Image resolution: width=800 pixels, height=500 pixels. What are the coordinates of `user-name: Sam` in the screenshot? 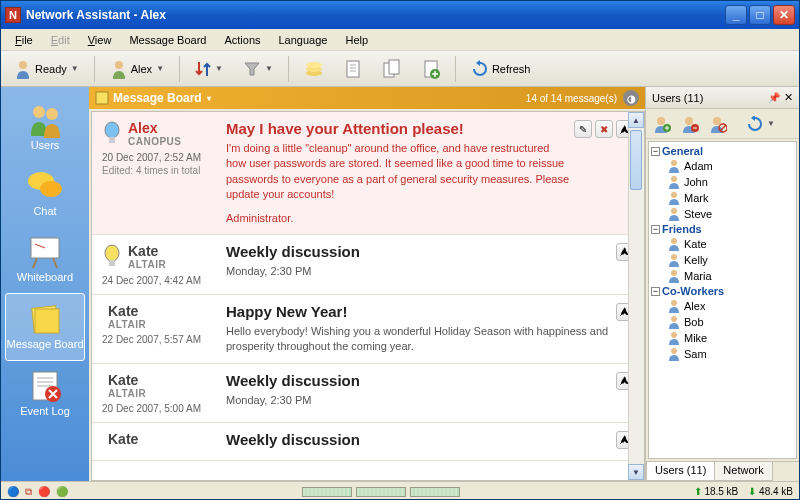 It's located at (696, 354).